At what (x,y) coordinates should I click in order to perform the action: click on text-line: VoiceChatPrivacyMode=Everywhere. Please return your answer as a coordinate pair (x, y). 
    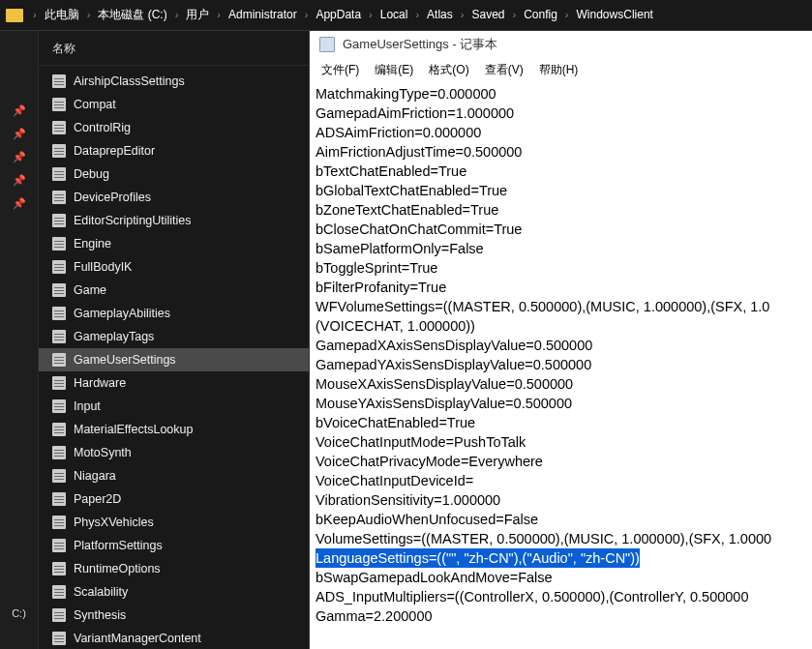
    Looking at the image, I should click on (561, 461).